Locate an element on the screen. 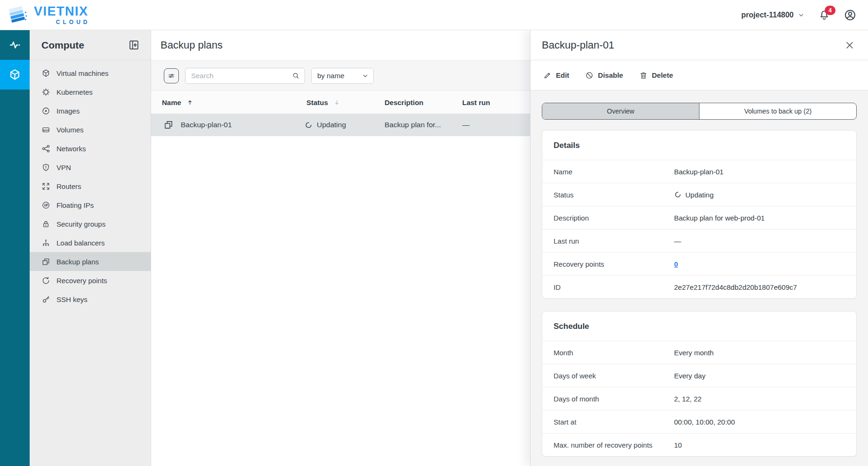 This screenshot has height=466, width=868. schedule-card: ScheduleMonthEvery monthDays of weekEver… is located at coordinates (699, 384).